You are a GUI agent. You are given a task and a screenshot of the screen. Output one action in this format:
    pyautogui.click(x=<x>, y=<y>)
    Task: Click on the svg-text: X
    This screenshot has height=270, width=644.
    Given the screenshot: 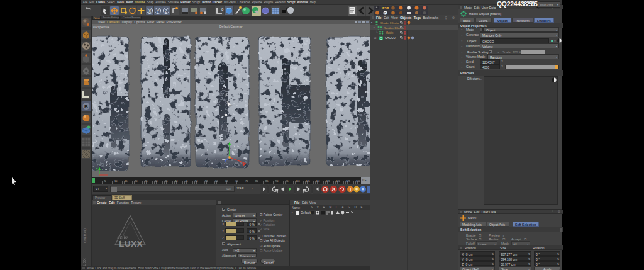 What is the action you would take?
    pyautogui.click(x=150, y=11)
    